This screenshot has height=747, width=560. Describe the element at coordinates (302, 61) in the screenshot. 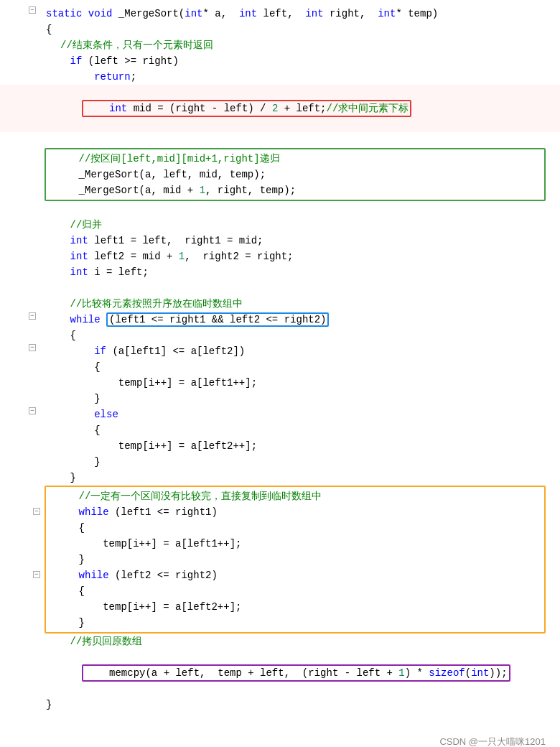

I see `code-text: if (left >= right)` at that location.